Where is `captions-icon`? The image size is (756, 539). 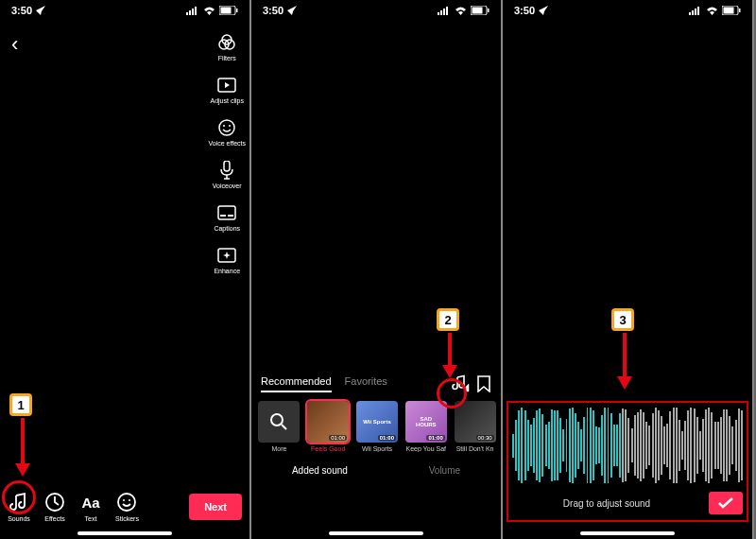
captions-icon is located at coordinates (227, 213).